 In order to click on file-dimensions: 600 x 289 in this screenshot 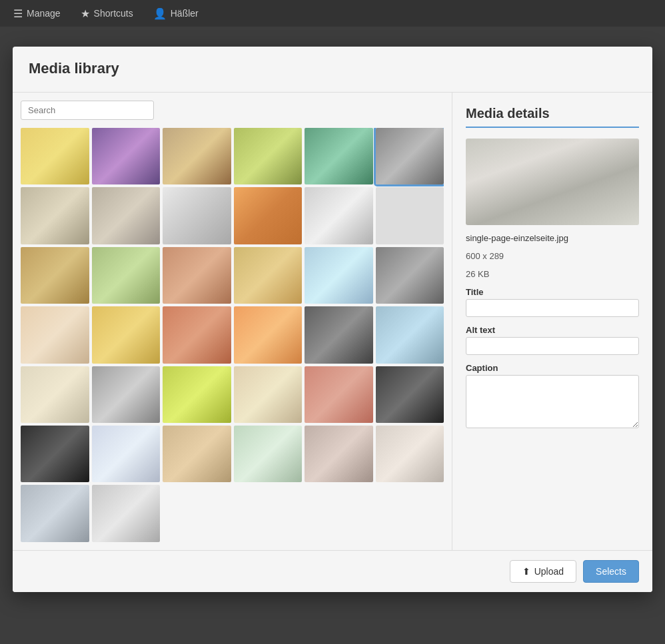, I will do `click(552, 256)`.